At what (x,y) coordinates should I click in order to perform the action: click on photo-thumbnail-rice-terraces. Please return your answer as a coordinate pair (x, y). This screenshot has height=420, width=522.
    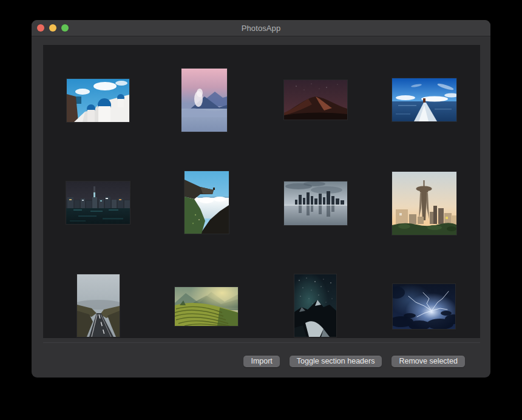
    Looking at the image, I should click on (206, 307).